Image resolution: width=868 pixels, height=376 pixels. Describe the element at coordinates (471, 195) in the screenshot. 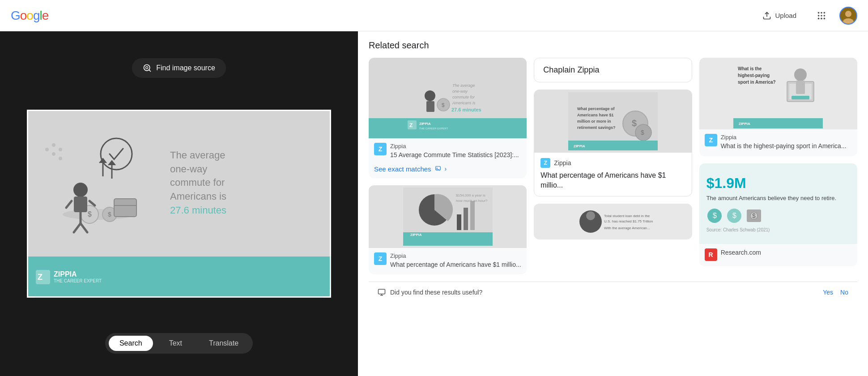

I see `svg-text: $154,000 a year is` at that location.